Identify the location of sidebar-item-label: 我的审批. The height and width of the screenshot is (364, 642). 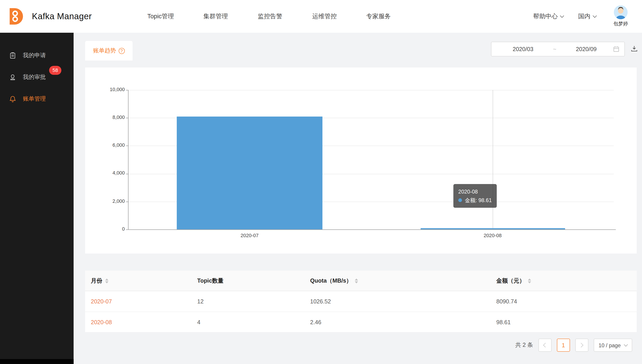
(34, 78).